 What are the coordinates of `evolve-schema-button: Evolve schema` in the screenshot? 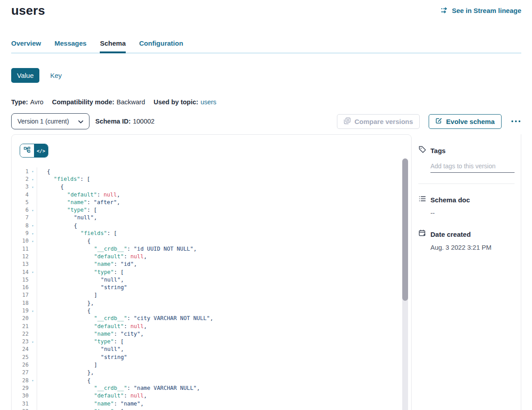 It's located at (465, 122).